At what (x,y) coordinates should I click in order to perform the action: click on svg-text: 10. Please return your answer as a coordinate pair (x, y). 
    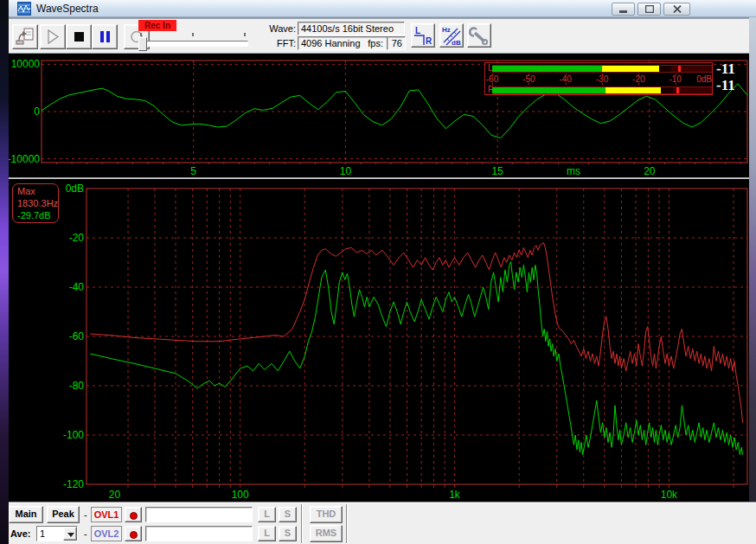
    Looking at the image, I should click on (346, 171).